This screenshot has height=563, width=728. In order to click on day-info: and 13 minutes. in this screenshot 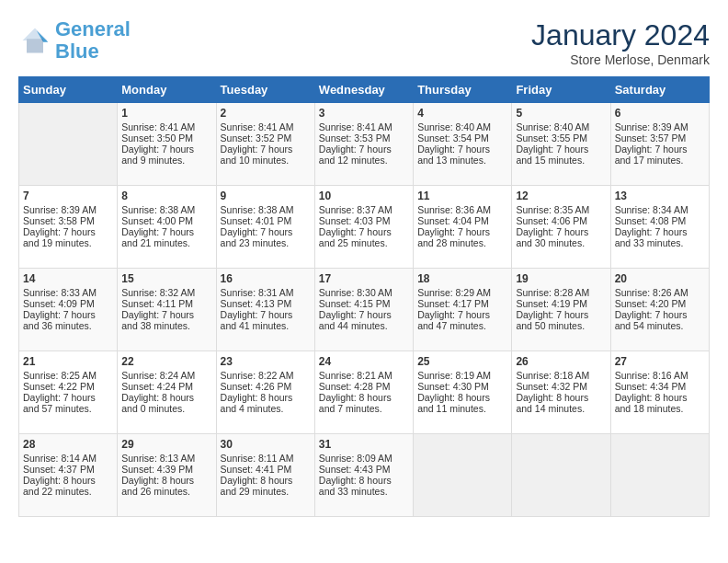, I will do `click(462, 160)`.